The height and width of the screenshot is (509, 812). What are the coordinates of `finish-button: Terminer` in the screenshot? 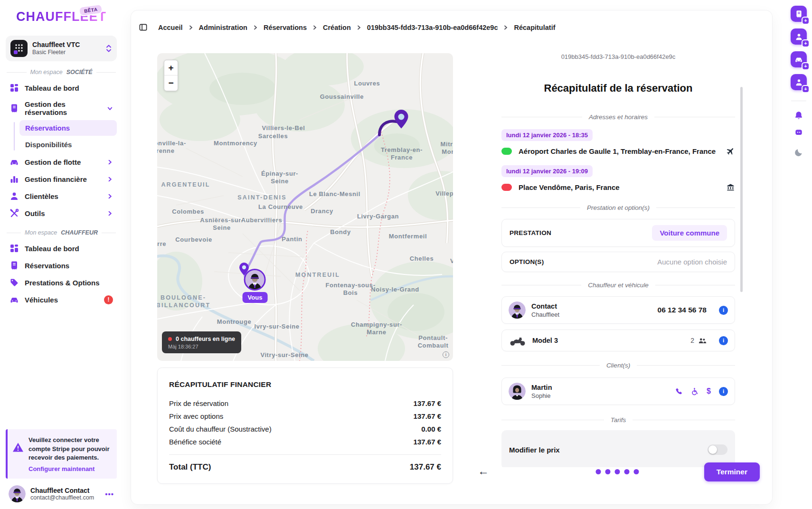 It's located at (732, 472).